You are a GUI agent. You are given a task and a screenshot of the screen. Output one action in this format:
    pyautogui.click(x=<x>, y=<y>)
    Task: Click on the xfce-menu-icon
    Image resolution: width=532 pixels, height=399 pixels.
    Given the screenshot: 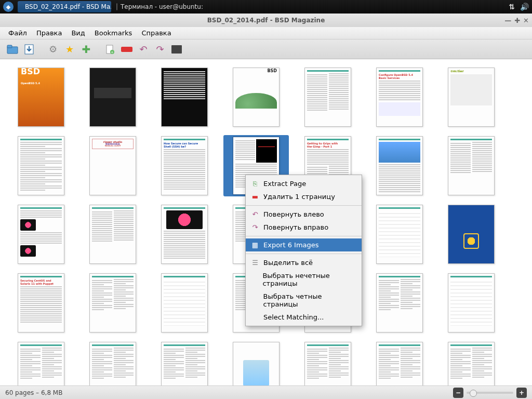 What is the action you would take?
    pyautogui.click(x=8, y=7)
    